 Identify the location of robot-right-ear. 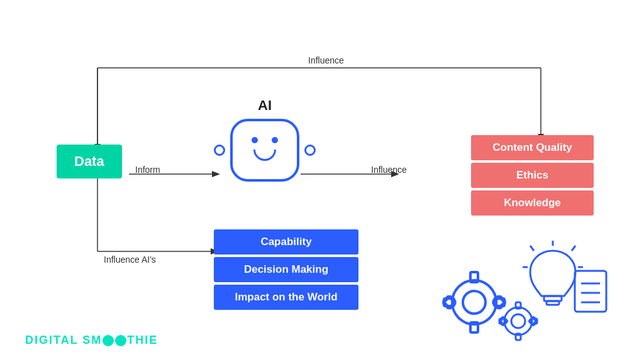
(310, 150).